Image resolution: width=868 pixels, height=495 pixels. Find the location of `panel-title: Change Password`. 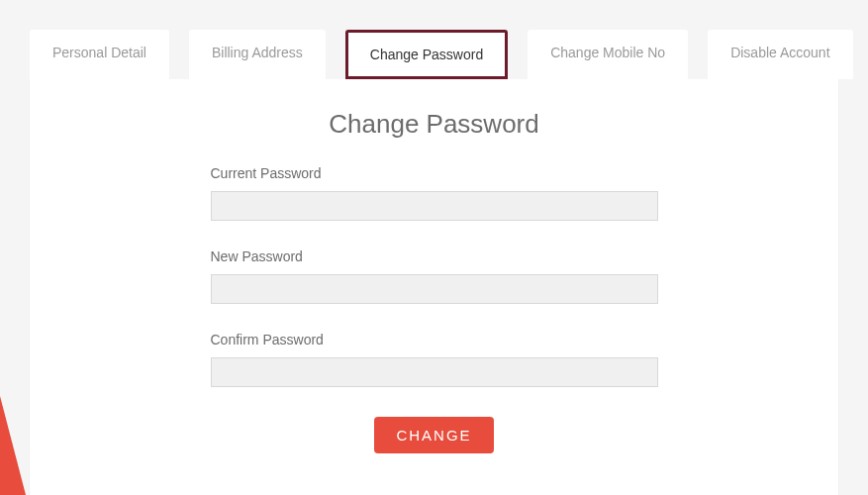

panel-title: Change Password is located at coordinates (434, 125).